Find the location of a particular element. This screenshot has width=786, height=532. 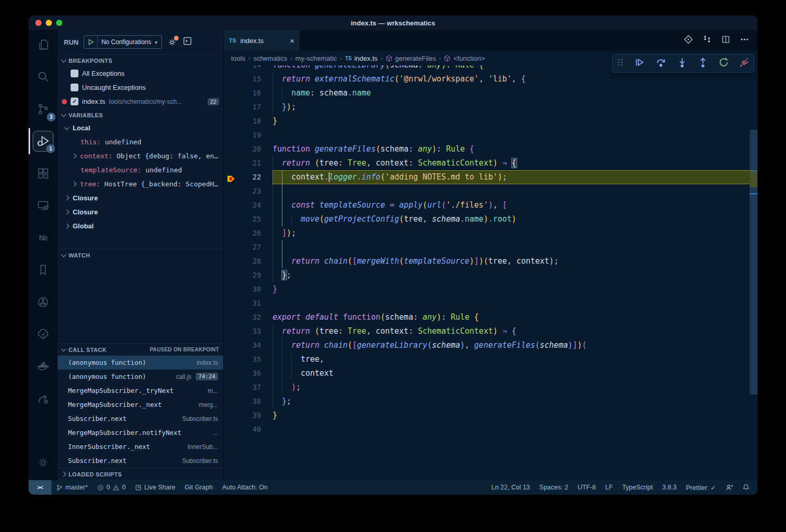

variable-scope-row: Local is located at coordinates (140, 128).